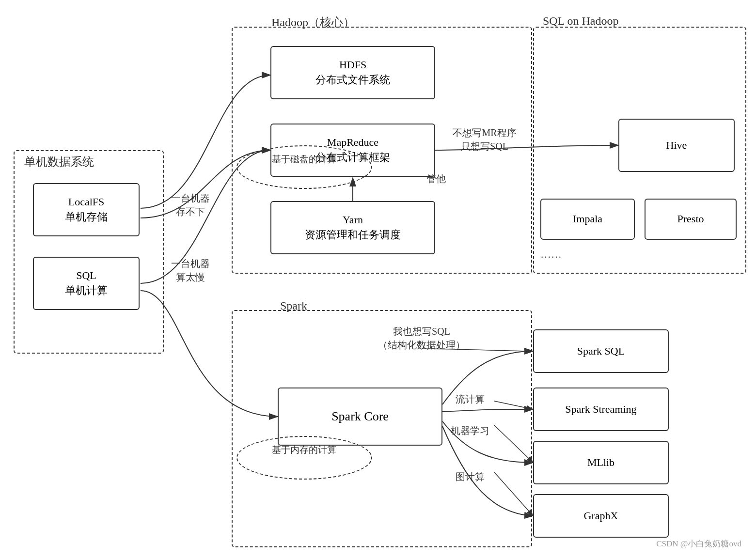  I want to click on hive-label: Hive, so click(677, 145).